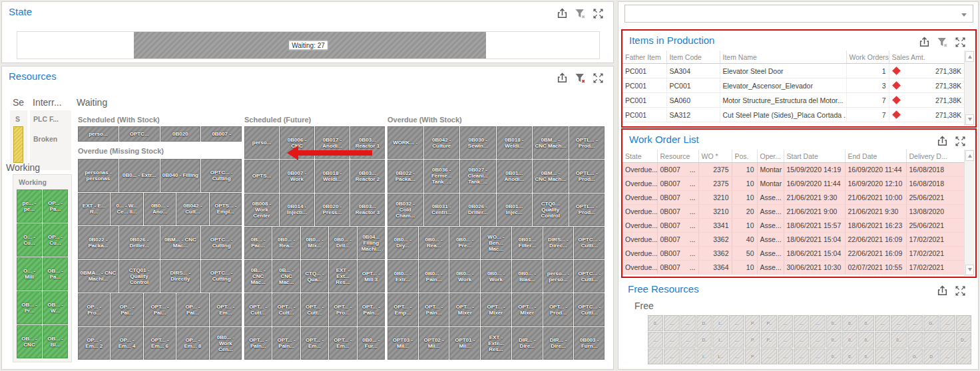 Image resolution: width=980 pixels, height=371 pixels. What do you see at coordinates (715, 156) in the screenshot?
I see `column-header: WO *` at bounding box center [715, 156].